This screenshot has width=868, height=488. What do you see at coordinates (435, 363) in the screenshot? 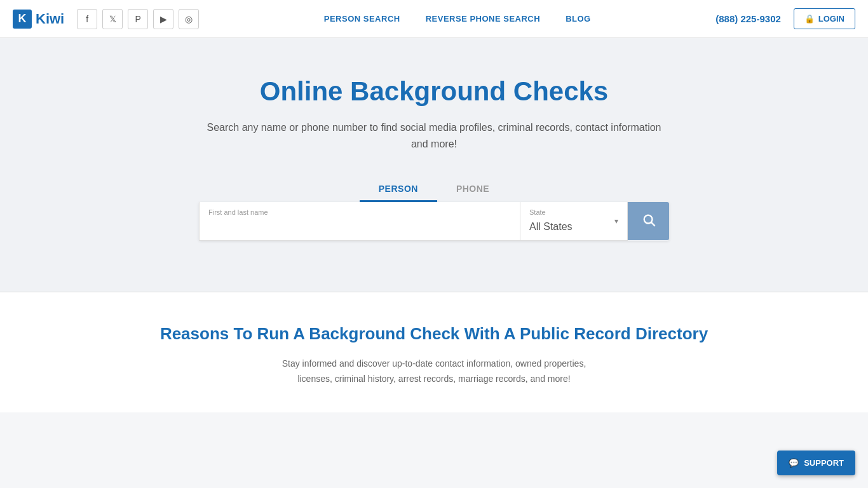
I see `bottom-text-line1: Stay informed and discover up-to-date co…` at bounding box center [435, 363].